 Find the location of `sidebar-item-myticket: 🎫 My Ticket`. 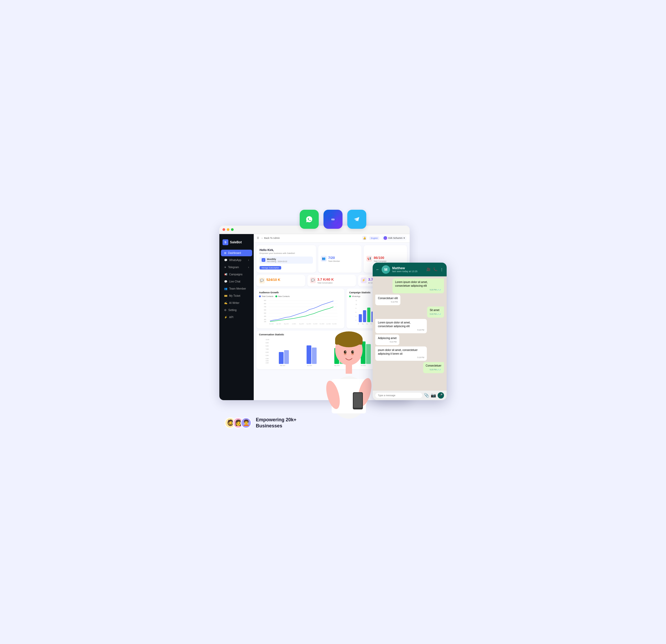

sidebar-item-myticket: 🎫 My Ticket is located at coordinates (236, 296).